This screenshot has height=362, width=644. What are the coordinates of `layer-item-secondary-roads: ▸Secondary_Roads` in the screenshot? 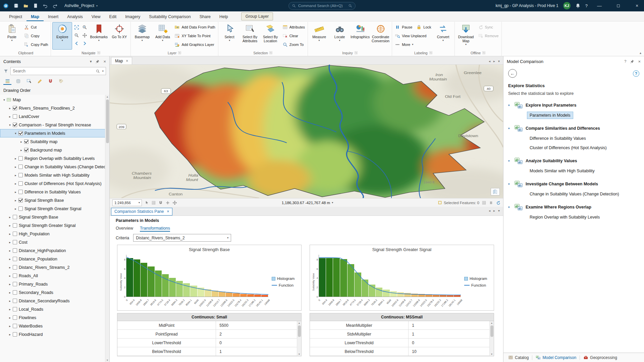 It's located at (55, 292).